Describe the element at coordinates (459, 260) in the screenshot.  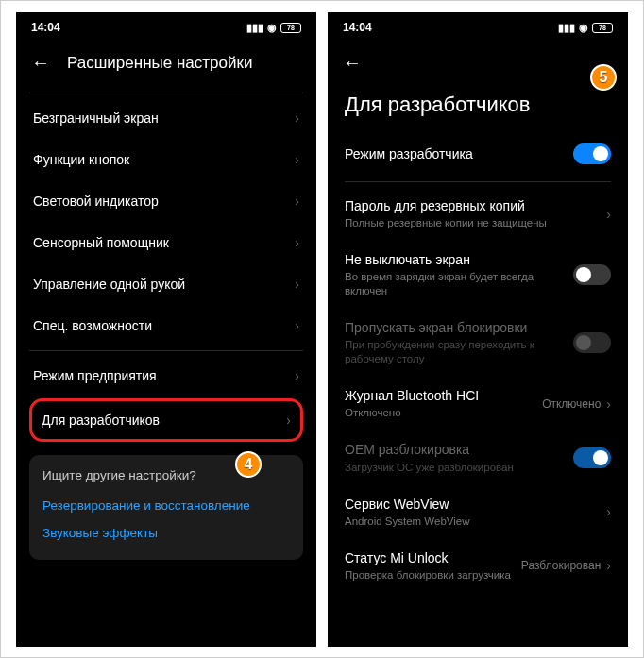
I see `option-title: Не выключать экран` at that location.